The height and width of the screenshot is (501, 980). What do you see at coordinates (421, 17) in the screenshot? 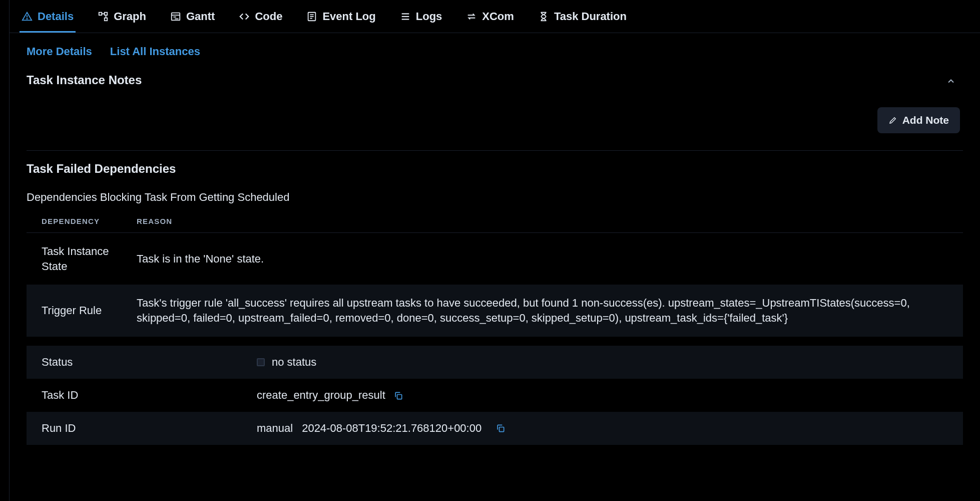
I see `tab-logs: Logs` at bounding box center [421, 17].